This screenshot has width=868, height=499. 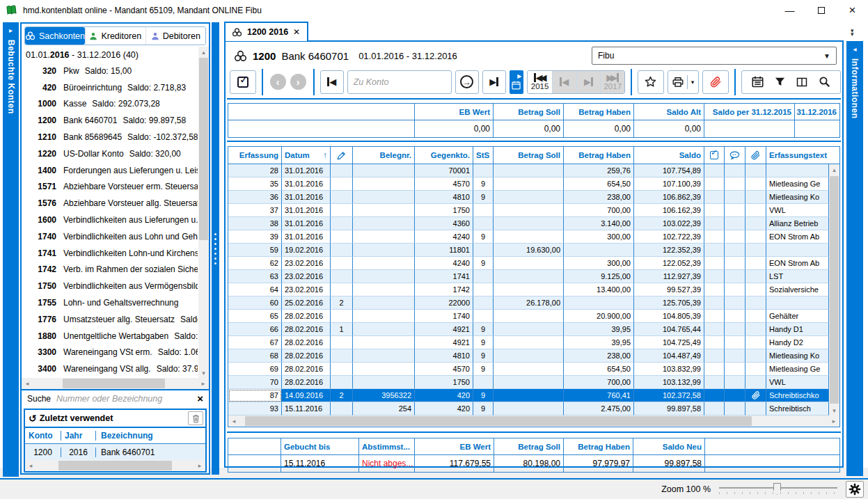 I want to click on booking-row: 35 31.01.2016 4570 9 654,50 107.100,39, so click(x=529, y=184).